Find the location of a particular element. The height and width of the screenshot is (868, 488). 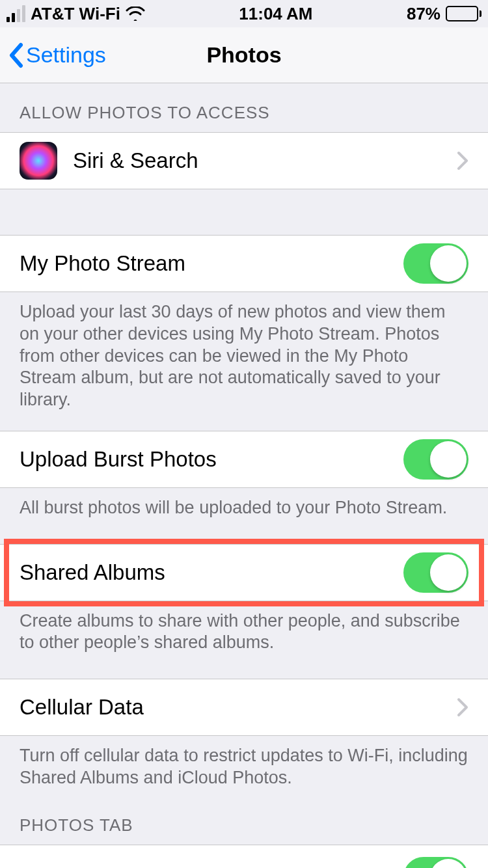

back-button: Settings is located at coordinates (53, 55).